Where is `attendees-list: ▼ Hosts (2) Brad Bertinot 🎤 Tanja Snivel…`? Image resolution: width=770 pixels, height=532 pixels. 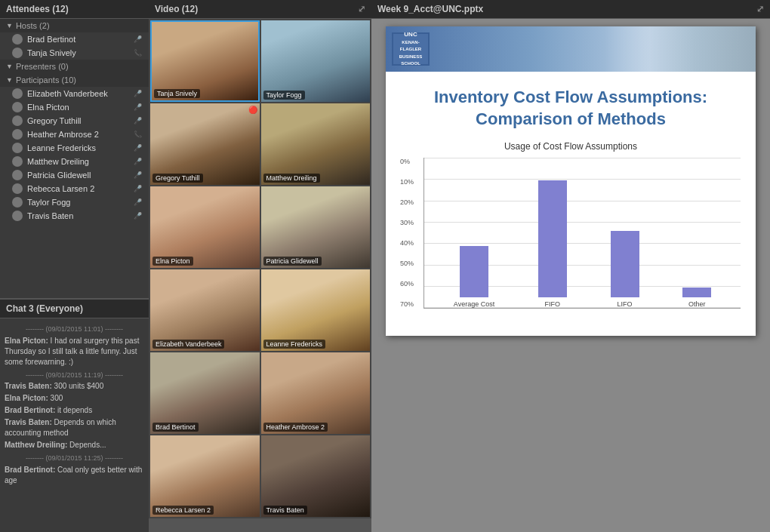
attendees-list: ▼ Hosts (2) Brad Bertinot 🎤 Tanja Snivel… is located at coordinates (74, 158).